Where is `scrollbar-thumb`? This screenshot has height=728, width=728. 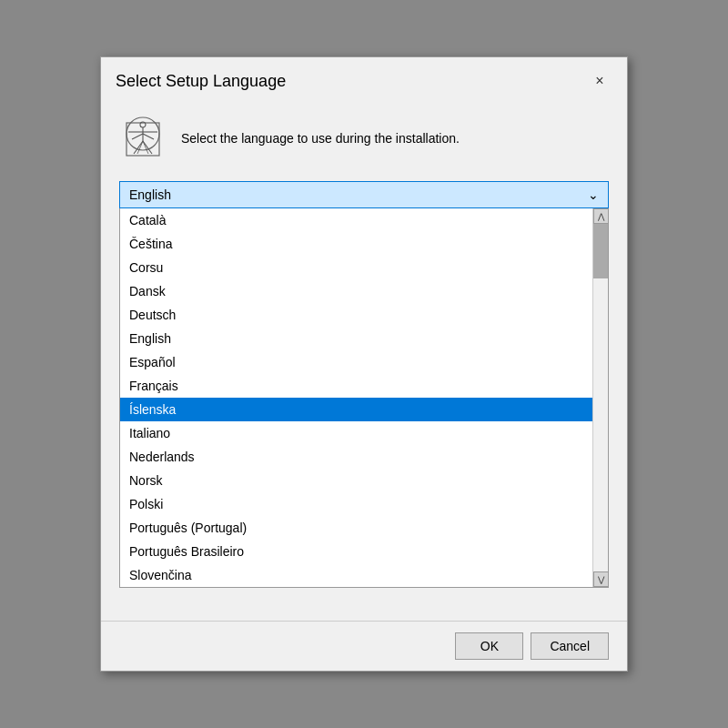
scrollbar-thumb is located at coordinates (601, 251).